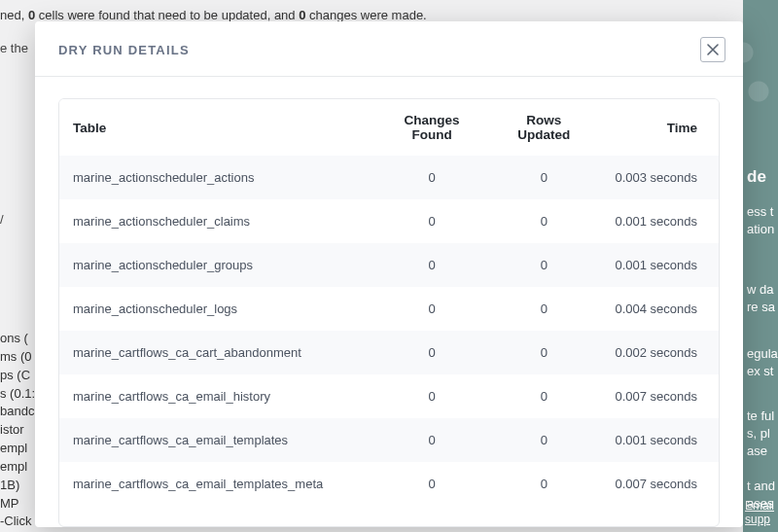  Describe the element at coordinates (762, 354) in the screenshot. I see `peek-text: egula` at that location.